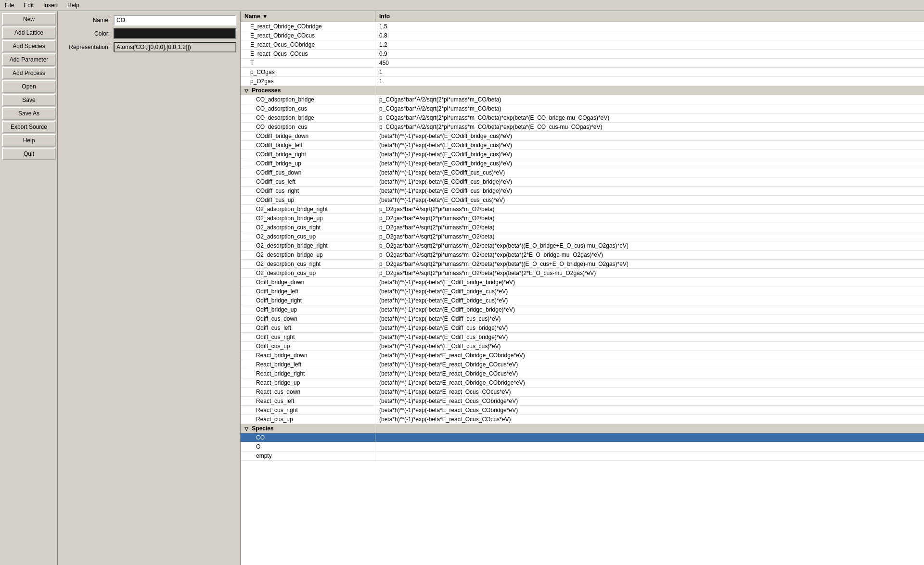  What do you see at coordinates (308, 191) in the screenshot?
I see `cell-name: COdiff_cus_right` at bounding box center [308, 191].